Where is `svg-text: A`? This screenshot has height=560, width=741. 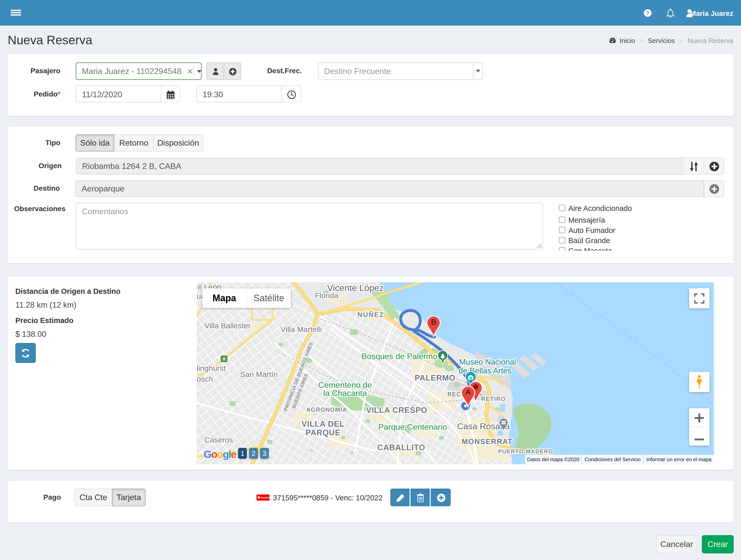
svg-text: A is located at coordinates (468, 392).